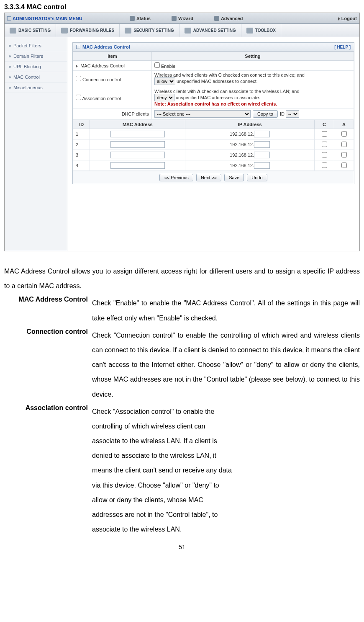 This screenshot has height=622, width=364. Describe the element at coordinates (168, 66) in the screenshot. I see `mac-enable-text: Enable` at that location.